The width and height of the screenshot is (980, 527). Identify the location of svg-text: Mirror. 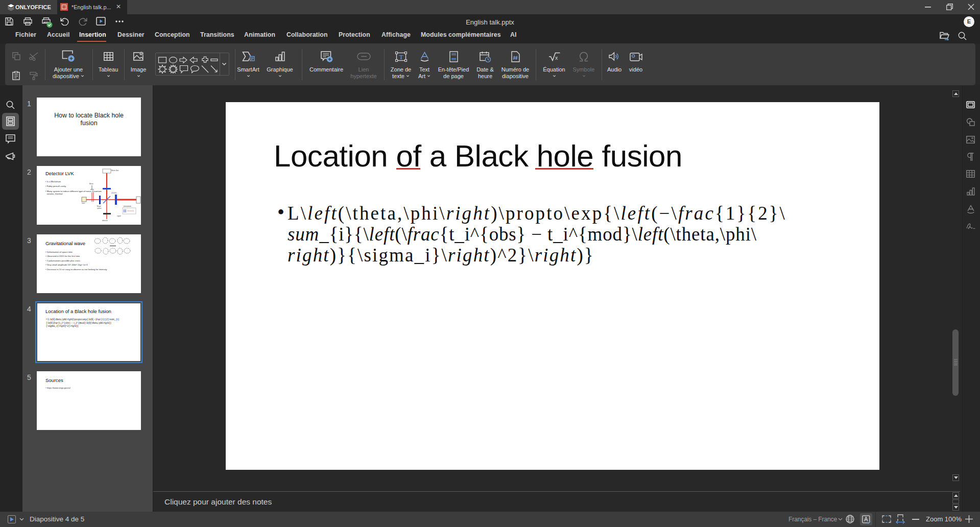
(91, 184).